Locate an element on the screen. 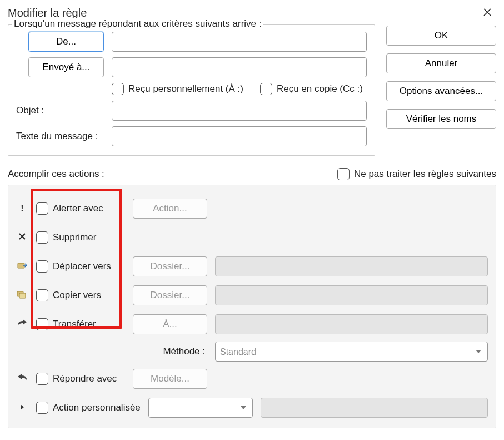 The height and width of the screenshot is (440, 504). reply-with-label: Répondre avec is located at coordinates (84, 379).